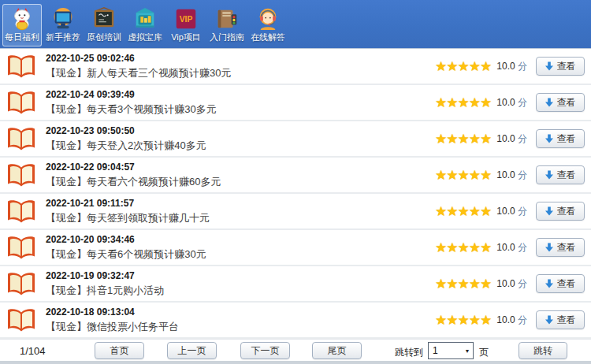  I want to click on list-item: 2022-10-24 09:39:49 【现金】每天看3个视频预计赚30多元 ★…, so click(296, 103).